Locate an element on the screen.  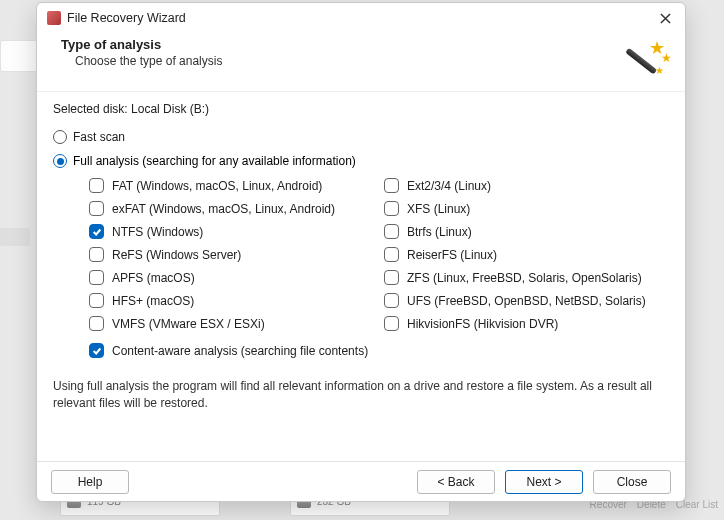
checkbox-vmfs is located at coordinates (96, 324).